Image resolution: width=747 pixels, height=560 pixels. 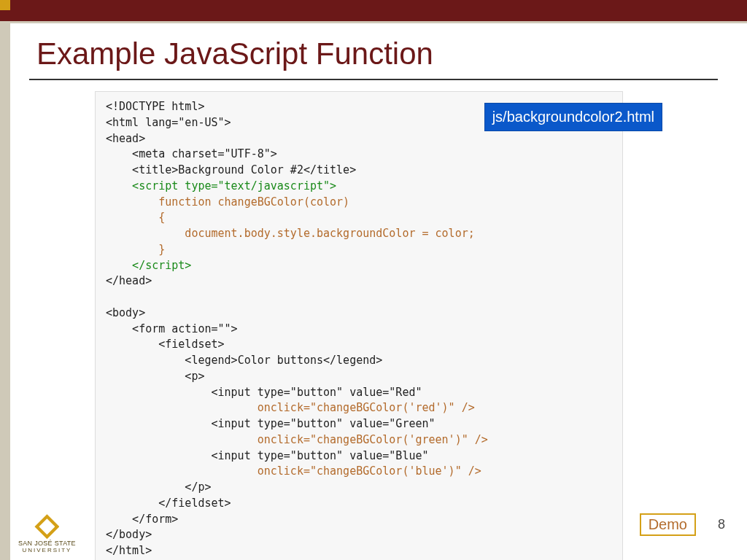 What do you see at coordinates (165, 344) in the screenshot?
I see `code-line: <fieldset>` at bounding box center [165, 344].